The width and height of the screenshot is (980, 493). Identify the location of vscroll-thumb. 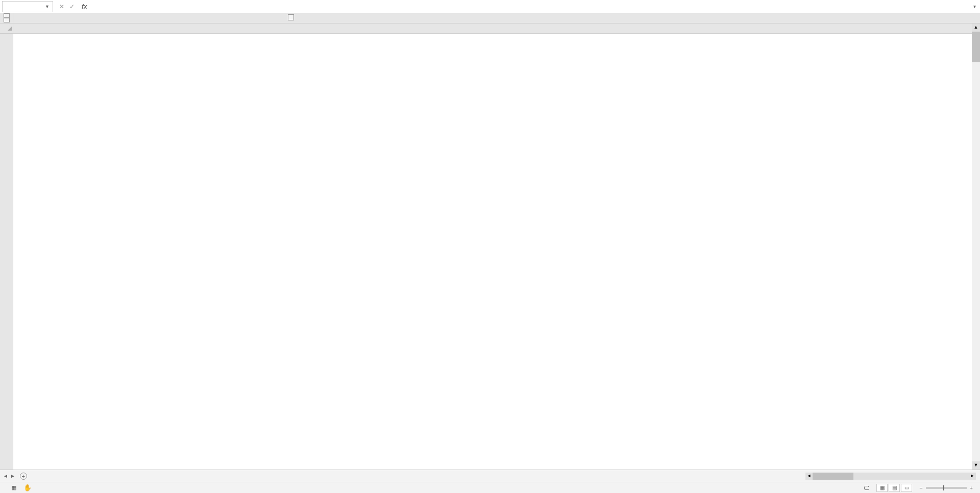
(976, 47).